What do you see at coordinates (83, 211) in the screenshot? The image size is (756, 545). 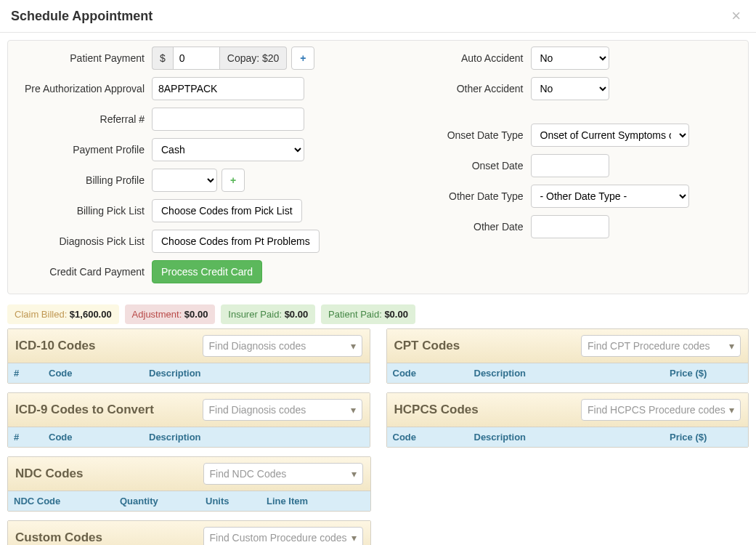 I see `billing-picklist-label: Billing Pick List` at bounding box center [83, 211].